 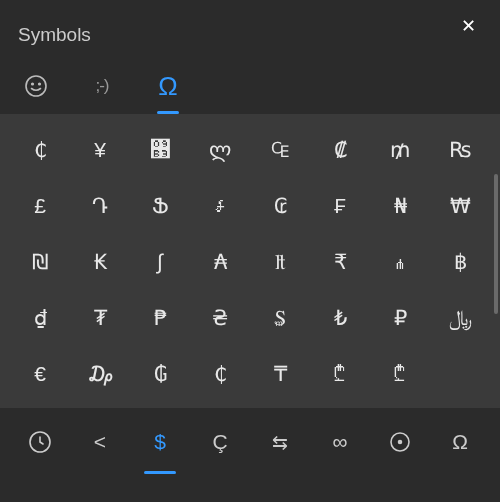 What do you see at coordinates (400, 150) in the screenshot?
I see `symbol-cell: ₥` at bounding box center [400, 150].